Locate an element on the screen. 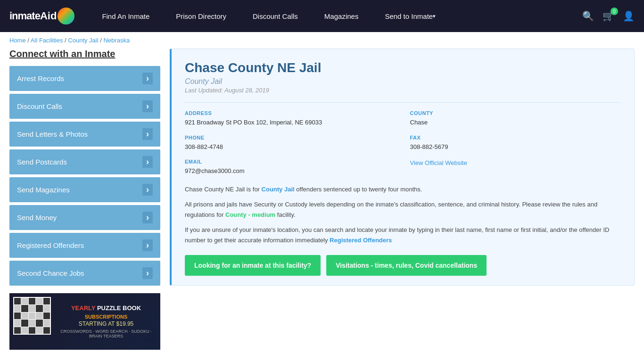 This screenshot has width=644, height=362. nav-find-inmate: Find An Inmate is located at coordinates (125, 16).